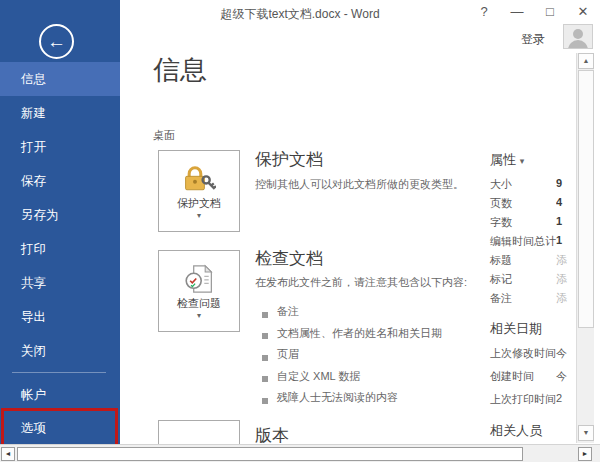  Describe the element at coordinates (56, 42) in the screenshot. I see `back-button: ←` at that location.